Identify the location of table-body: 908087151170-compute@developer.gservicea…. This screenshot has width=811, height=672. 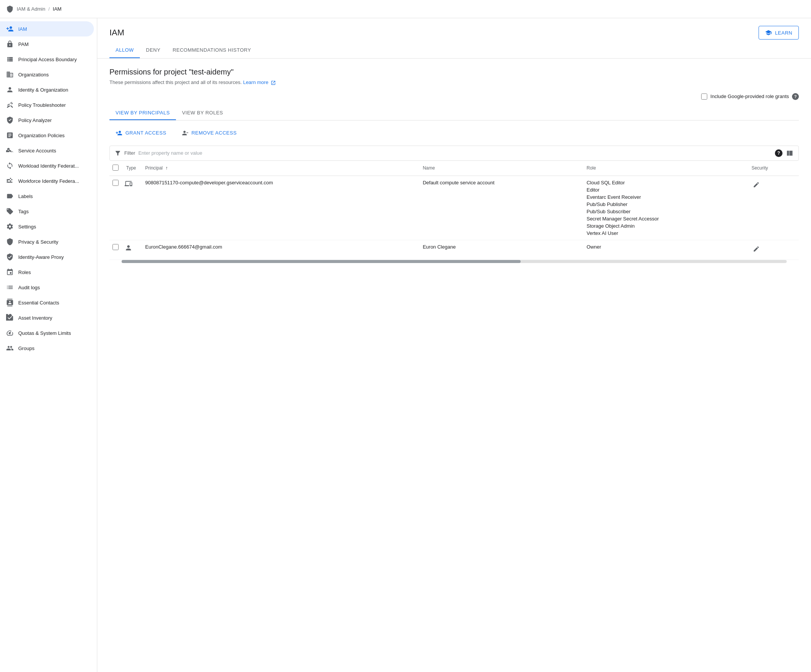
(454, 218).